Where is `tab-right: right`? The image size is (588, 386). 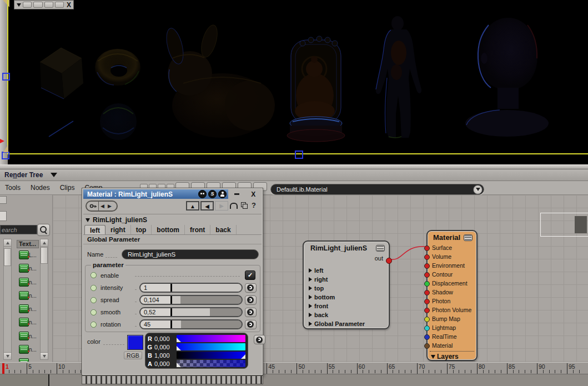
tab-right: right is located at coordinates (118, 230).